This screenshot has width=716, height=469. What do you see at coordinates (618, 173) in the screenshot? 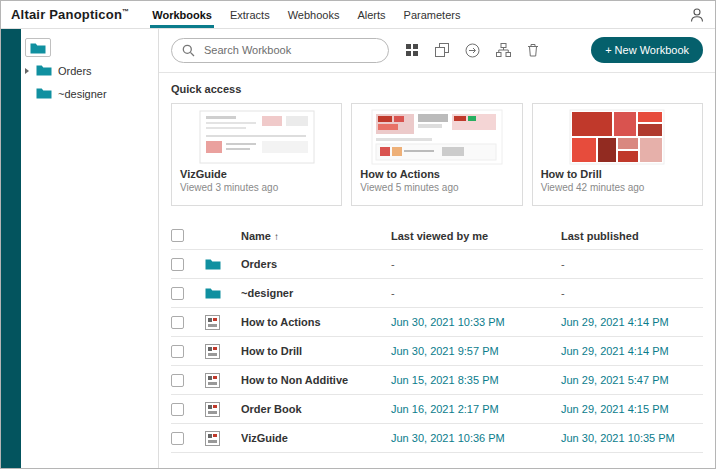
I see `card-title: How to Drill` at bounding box center [618, 173].